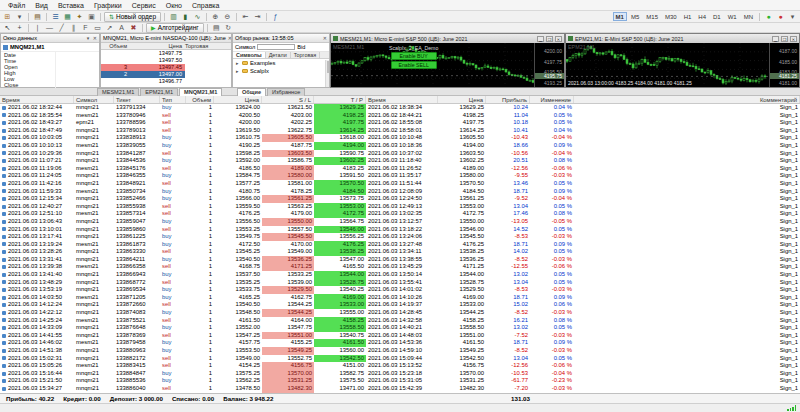 This screenshot has width=800, height=412. I want to click on tab-торговая: Торговая, so click(306, 55).